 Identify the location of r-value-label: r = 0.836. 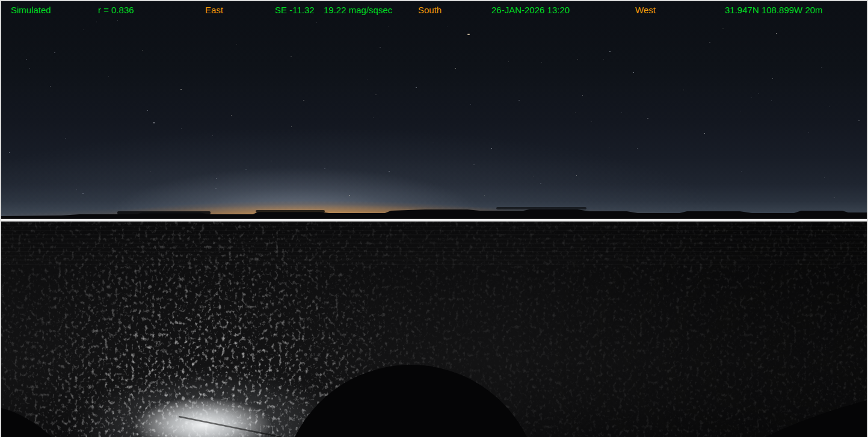
(116, 10).